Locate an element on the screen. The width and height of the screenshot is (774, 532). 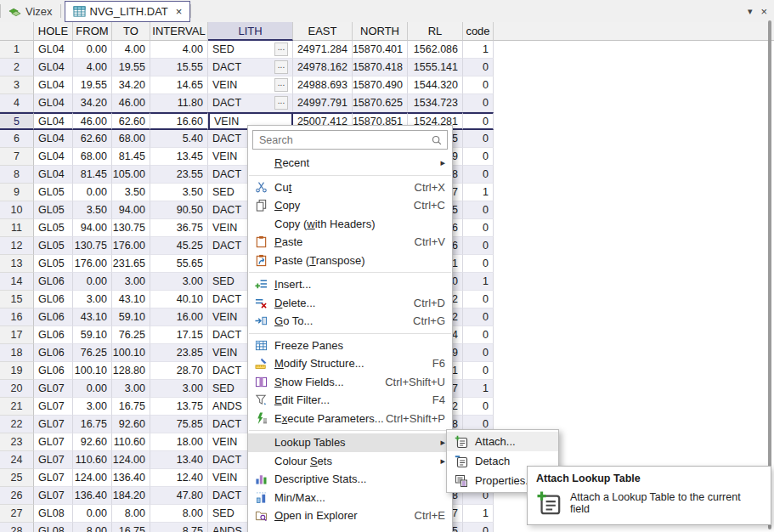
menu-item-descriptive-stats: Descriptive Stats... is located at coordinates (350, 479).